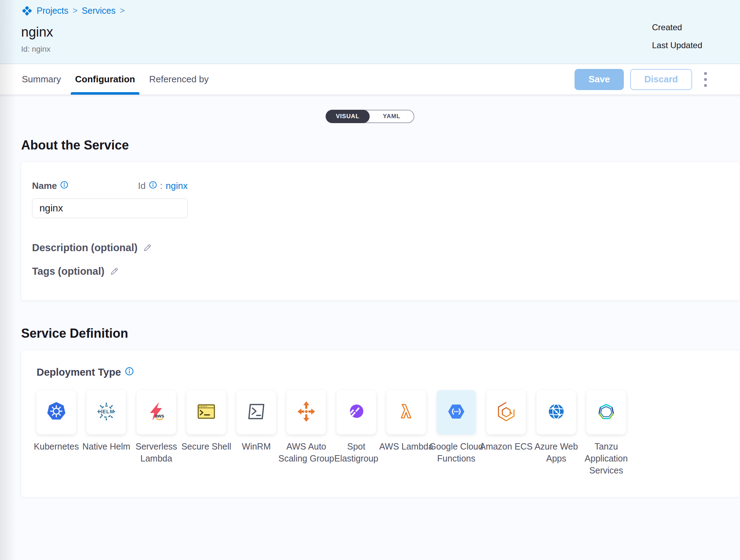  I want to click on spot-elastigroup-icon, so click(356, 412).